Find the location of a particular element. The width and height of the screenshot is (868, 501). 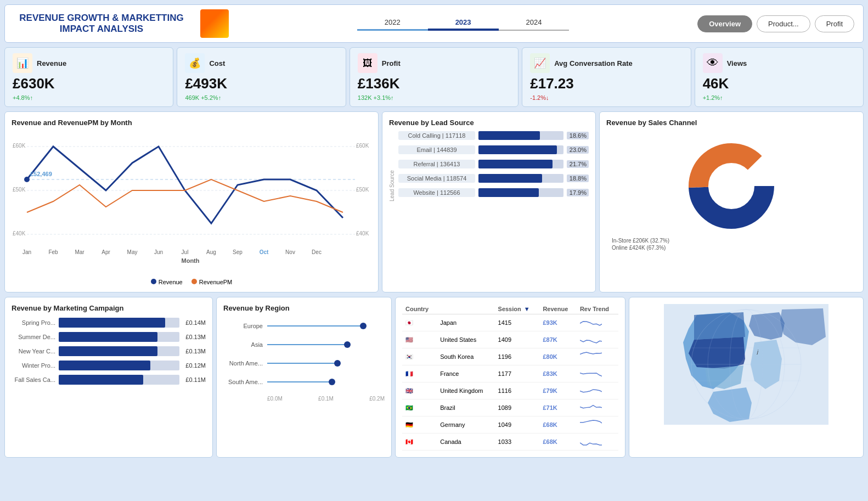

table-row: 🇩🇪 Germany 1049 £68K is located at coordinates (510, 425).